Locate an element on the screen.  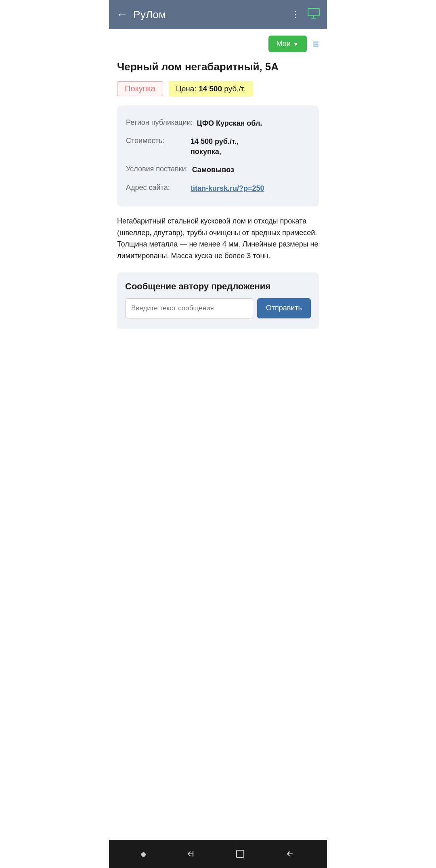
detail-label-region: Регион публикации: is located at coordinates (159, 123).